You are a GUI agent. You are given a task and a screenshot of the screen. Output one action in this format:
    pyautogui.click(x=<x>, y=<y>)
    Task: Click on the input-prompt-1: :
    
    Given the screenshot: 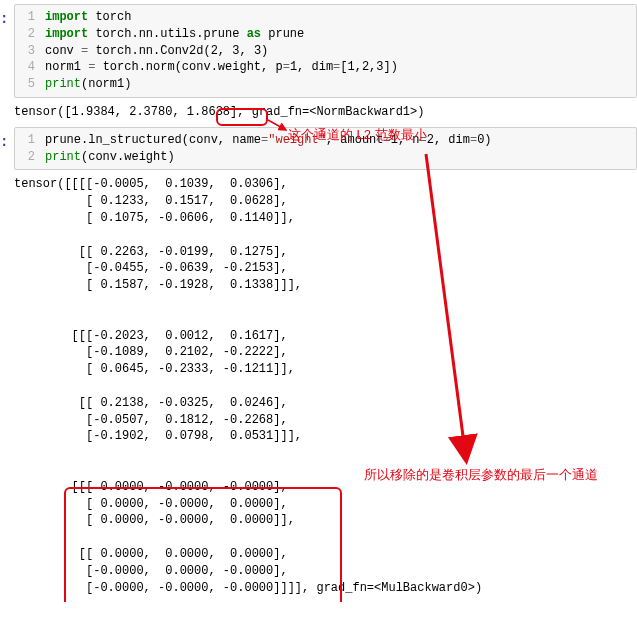 What is the action you would take?
    pyautogui.click(x=4, y=20)
    